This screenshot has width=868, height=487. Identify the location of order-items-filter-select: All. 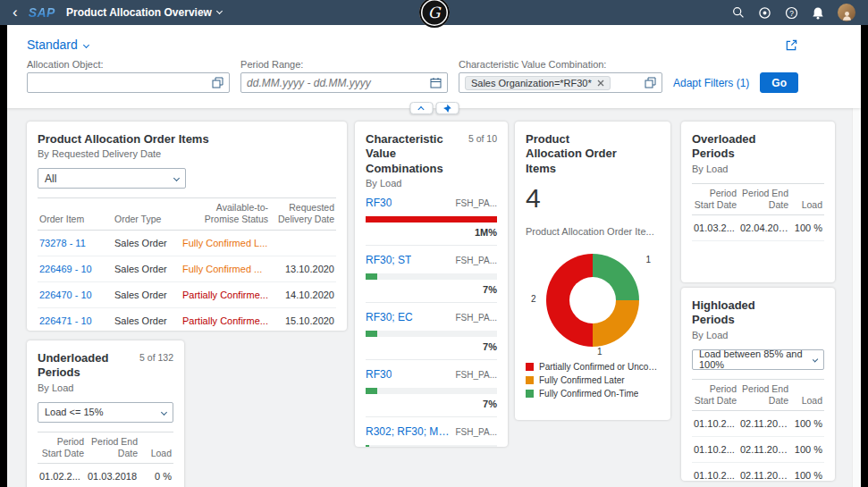
(112, 179).